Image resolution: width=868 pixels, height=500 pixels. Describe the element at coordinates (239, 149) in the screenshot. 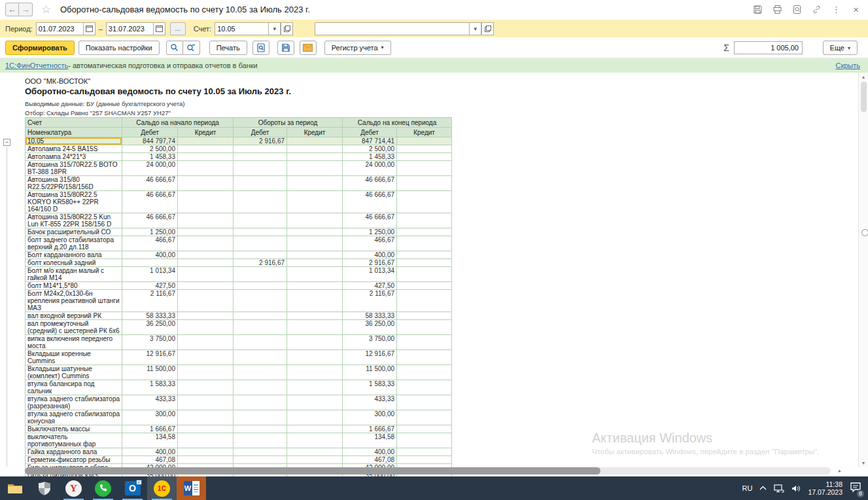

I see `table-row: Автолампа 24-5 BA15S2 500,002 500,00` at that location.